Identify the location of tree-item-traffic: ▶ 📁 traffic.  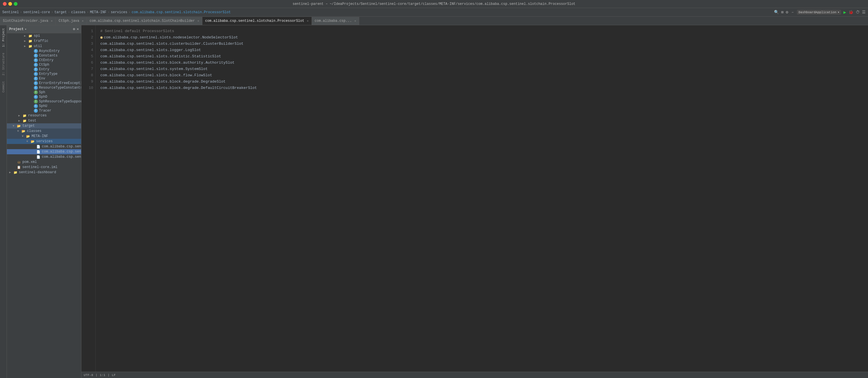
(44, 41).